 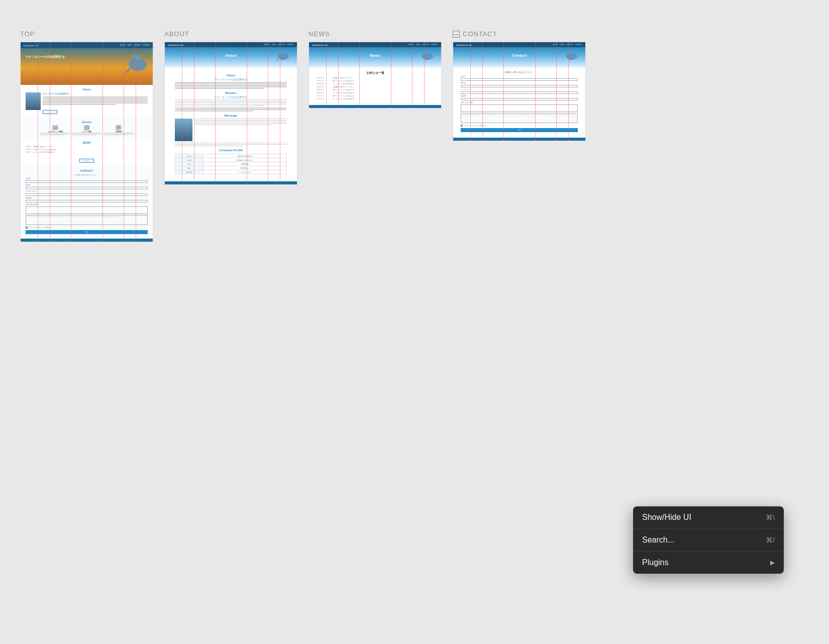 I want to click on news-list-row: 2019.07.07 山田商事、新たなメインライン, so click(x=375, y=87).